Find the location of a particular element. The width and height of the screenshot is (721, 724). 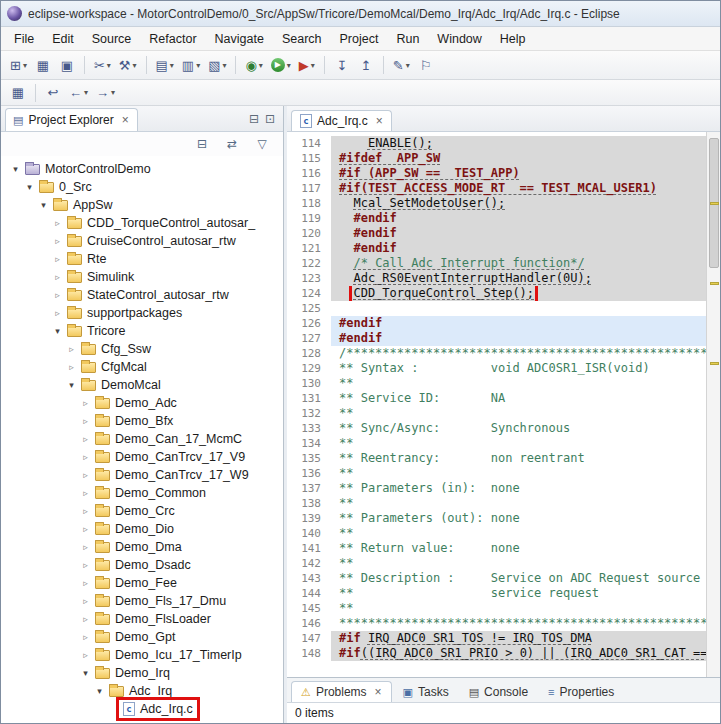

code-line-131: 131** Service ID: NA is located at coordinates (504, 398).